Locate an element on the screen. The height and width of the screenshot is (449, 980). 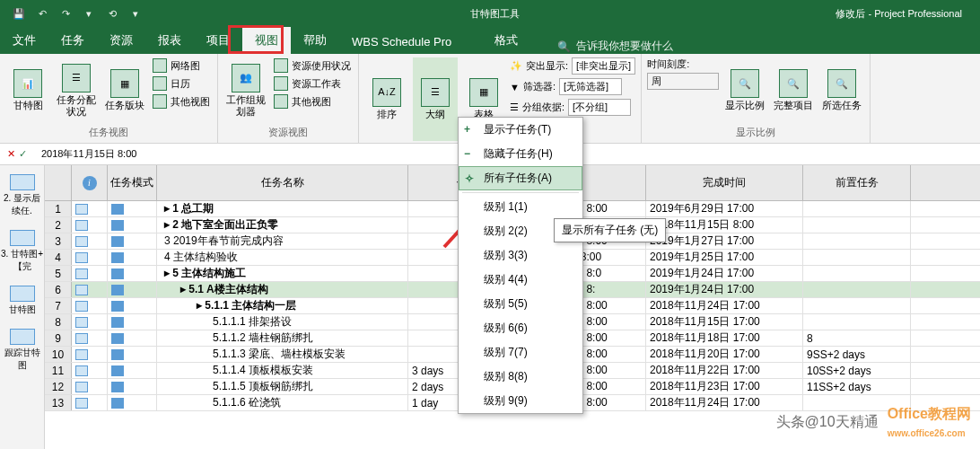
outline-button: ☰大纲 is located at coordinates (435, 99).